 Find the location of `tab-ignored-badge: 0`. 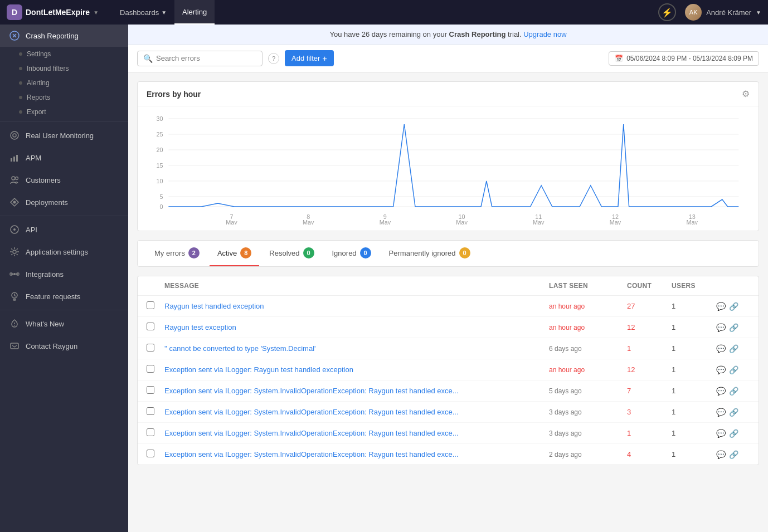

tab-ignored-badge: 0 is located at coordinates (366, 253).